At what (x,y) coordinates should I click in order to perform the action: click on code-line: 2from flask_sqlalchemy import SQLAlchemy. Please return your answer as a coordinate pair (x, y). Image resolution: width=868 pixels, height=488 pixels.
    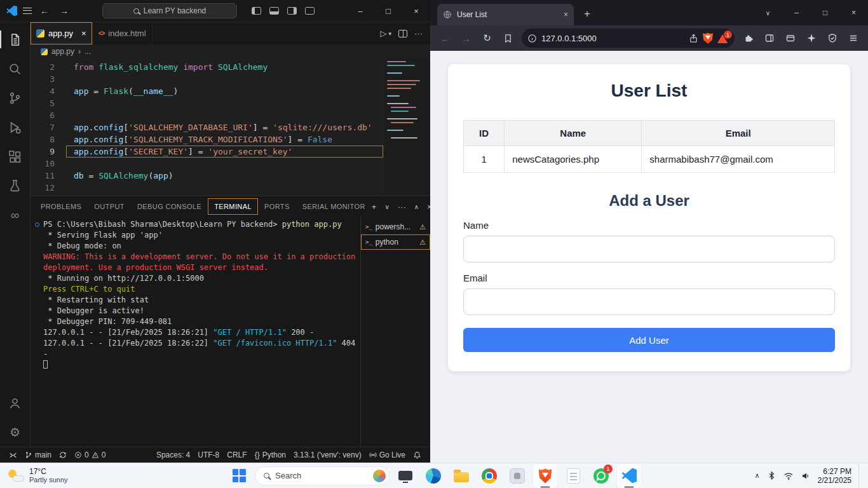
    Looking at the image, I should click on (230, 67).